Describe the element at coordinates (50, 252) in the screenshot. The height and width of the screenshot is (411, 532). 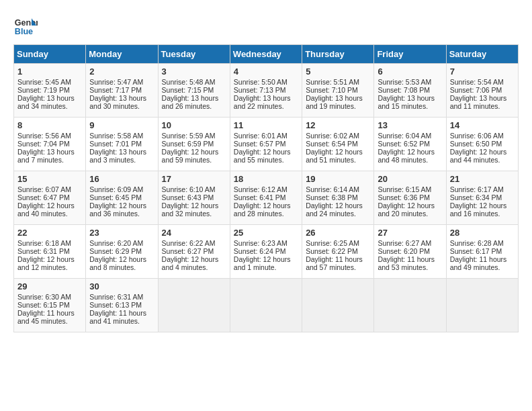
I see `calendar-cell: 22Sunrise: 6:18 AMSunset: 6:31 PMDayligh…` at that location.